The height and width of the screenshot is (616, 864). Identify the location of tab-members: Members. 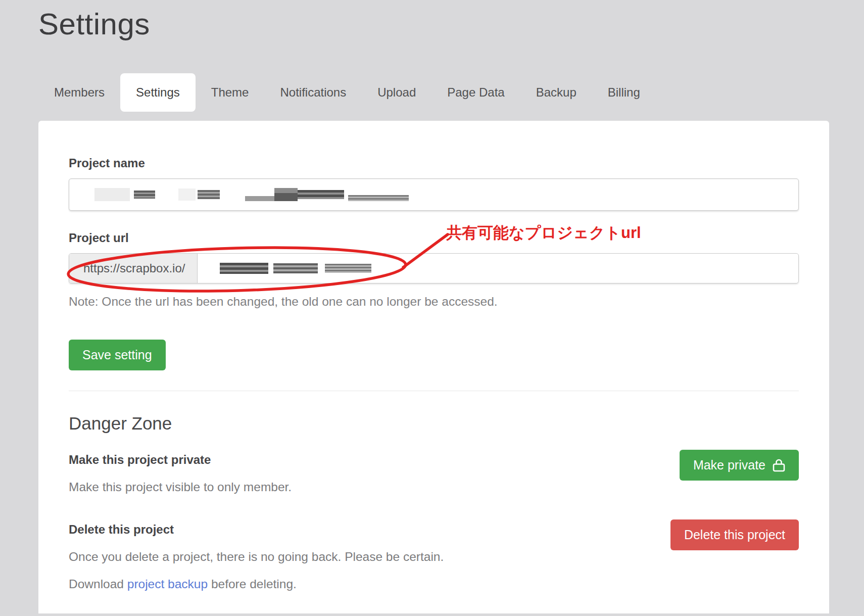
(79, 92).